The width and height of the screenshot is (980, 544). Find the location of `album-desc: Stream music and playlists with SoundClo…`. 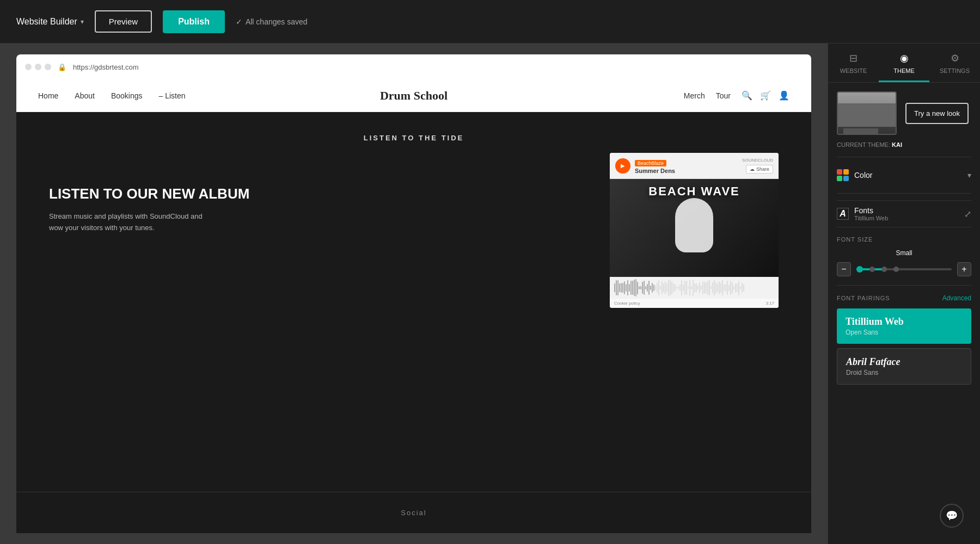

album-desc: Stream music and playlists with SoundClo… is located at coordinates (131, 222).